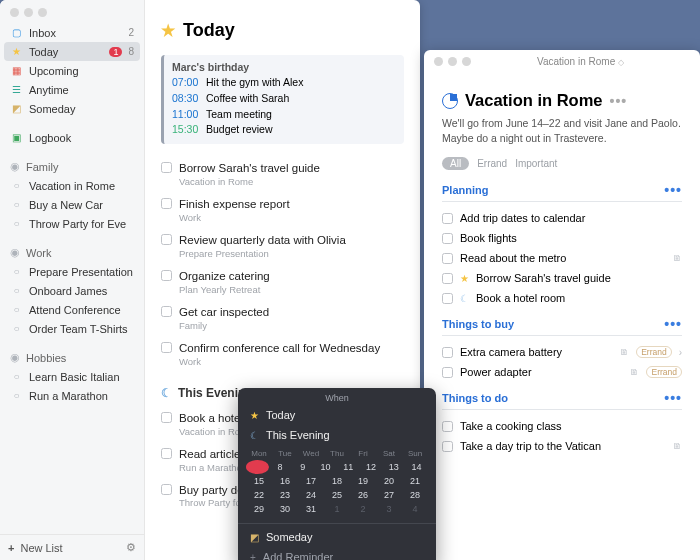 The image size is (700, 560). I want to click on when-someday: ◩Someday, so click(337, 537).